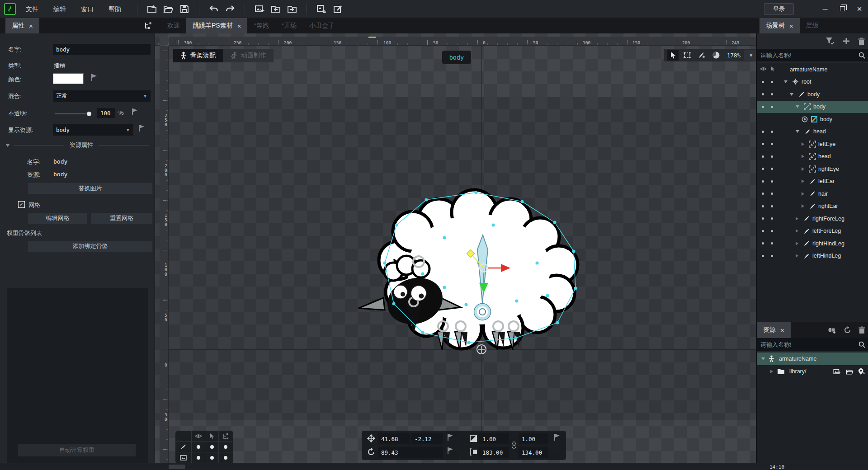 The height and width of the screenshot is (470, 868). Describe the element at coordinates (248, 56) in the screenshot. I see `animation-mode-button: 动画制作` at that location.